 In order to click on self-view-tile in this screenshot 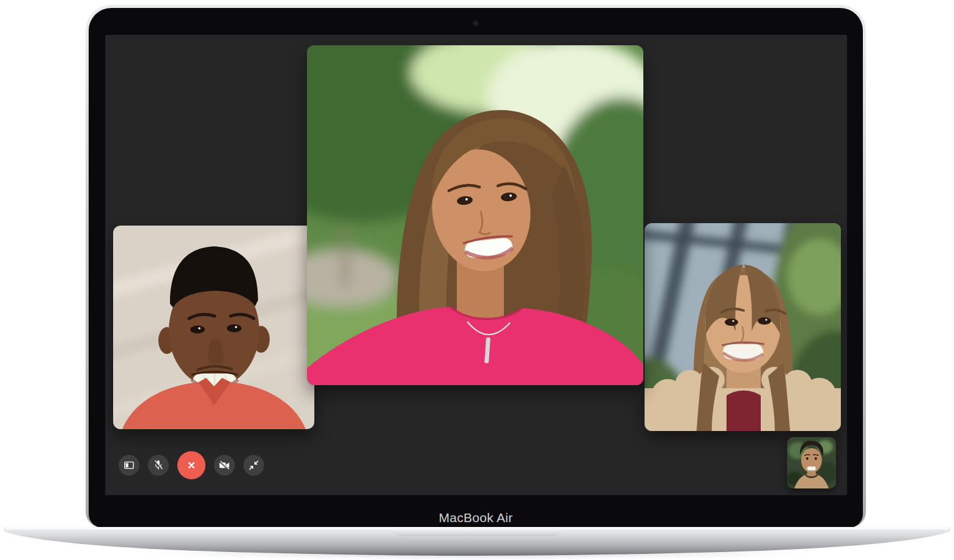, I will do `click(812, 463)`.